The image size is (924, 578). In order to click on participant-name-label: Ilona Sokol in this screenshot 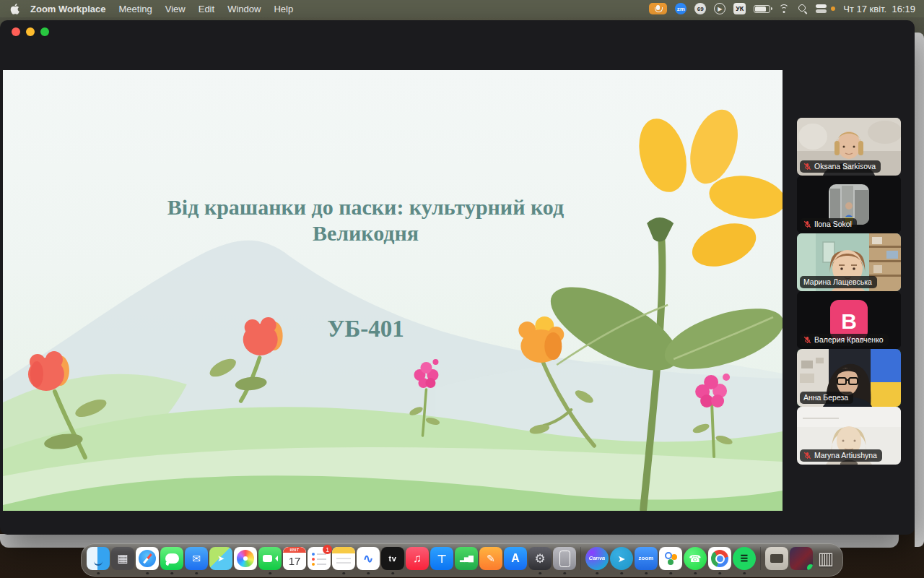, I will do `click(829, 224)`.